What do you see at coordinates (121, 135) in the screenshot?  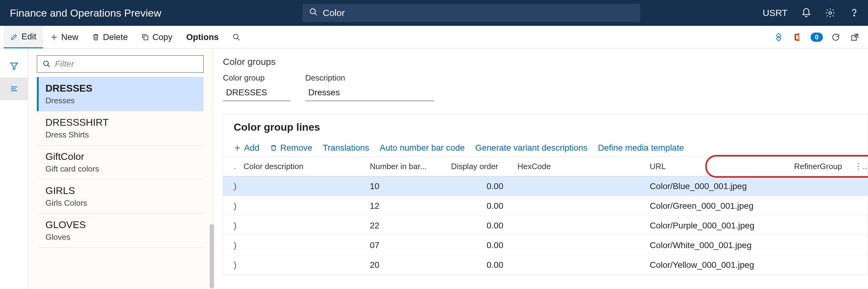 I see `list-item-sub: Dress Shirts` at bounding box center [121, 135].